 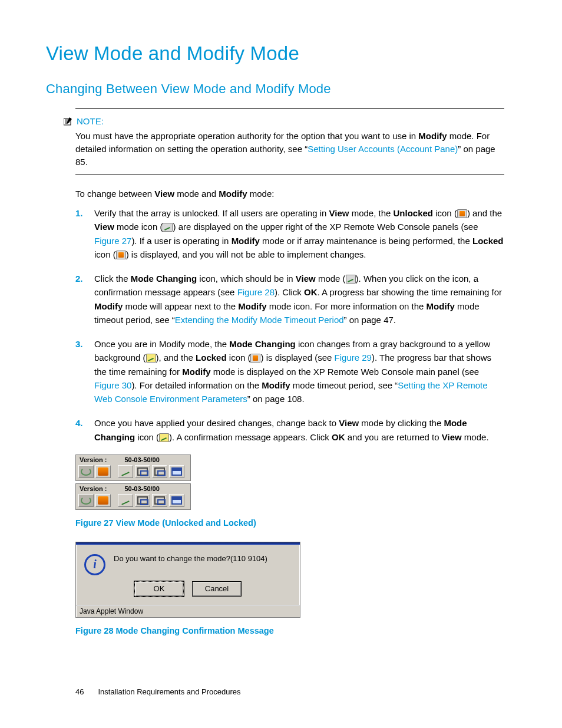 What do you see at coordinates (80, 692) in the screenshot?
I see `page-number: 46` at bounding box center [80, 692].